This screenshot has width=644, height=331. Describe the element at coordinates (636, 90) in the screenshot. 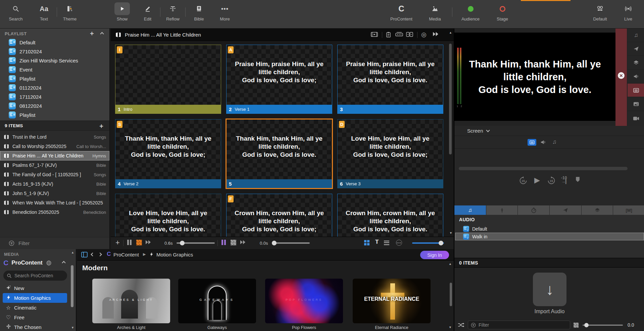

I see `clear-slide-icon` at that location.